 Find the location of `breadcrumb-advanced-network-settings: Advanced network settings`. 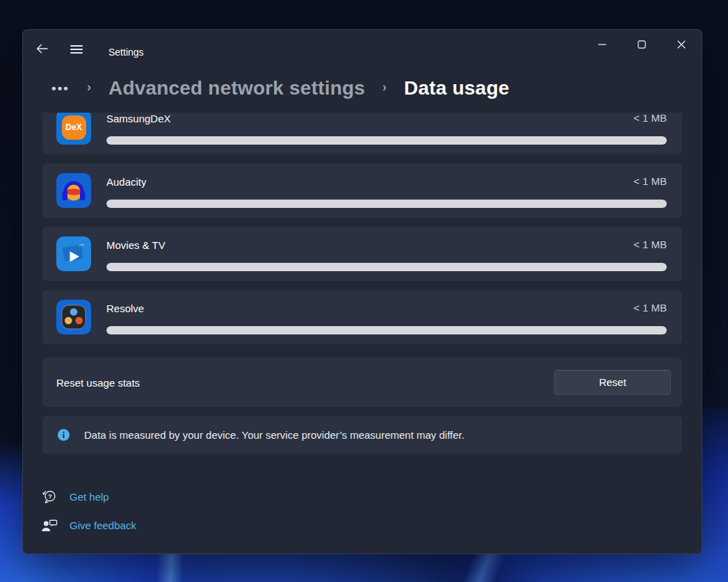

breadcrumb-advanced-network-settings: Advanced network settings is located at coordinates (236, 88).